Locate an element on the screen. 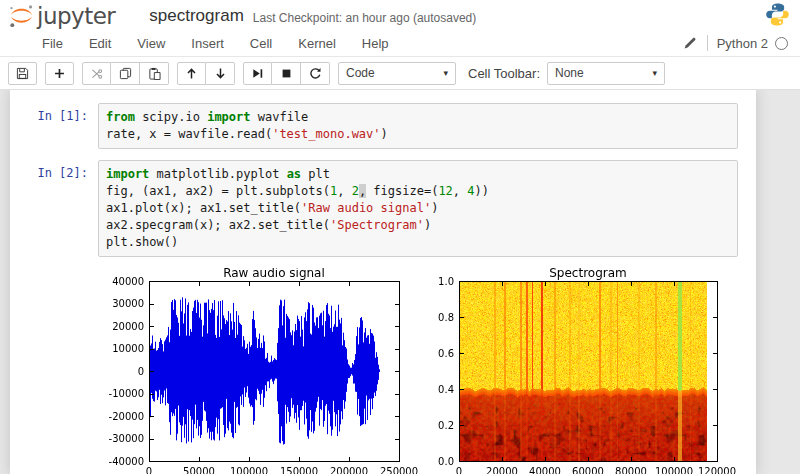 Image resolution: width=800 pixels, height=474 pixels. cell-toolbar-label: Cell Toolbar: is located at coordinates (504, 74).